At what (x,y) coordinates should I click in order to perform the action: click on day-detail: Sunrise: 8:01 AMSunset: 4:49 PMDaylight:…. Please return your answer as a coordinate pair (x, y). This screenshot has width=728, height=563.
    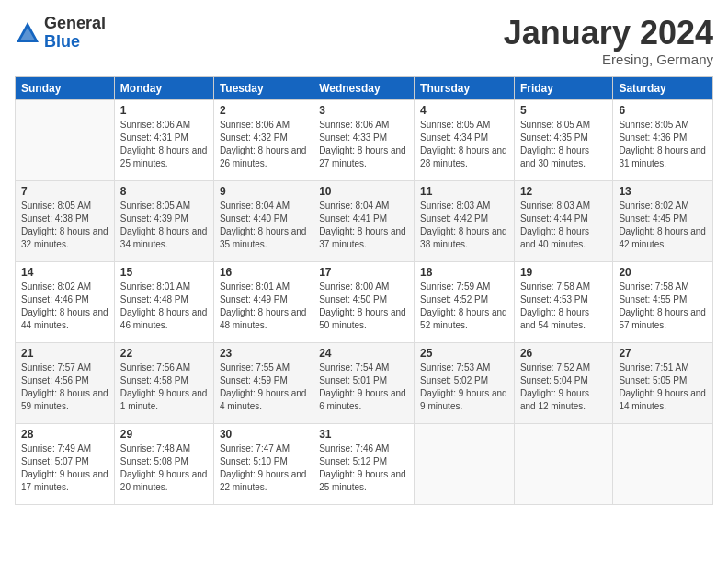
    Looking at the image, I should click on (263, 306).